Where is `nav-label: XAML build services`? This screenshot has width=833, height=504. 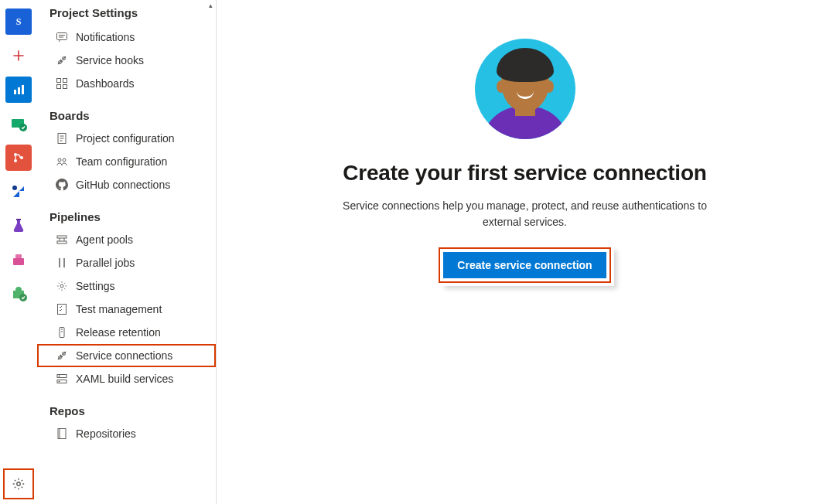
nav-label: XAML build services is located at coordinates (125, 379).